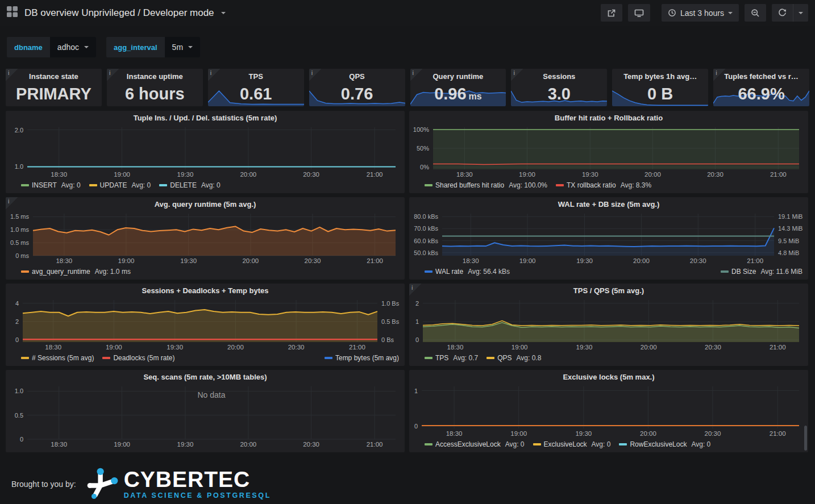 Image resolution: width=815 pixels, height=504 pixels. What do you see at coordinates (790, 228) in the screenshot?
I see `svg-text: 14.3 MiB` at bounding box center [790, 228].